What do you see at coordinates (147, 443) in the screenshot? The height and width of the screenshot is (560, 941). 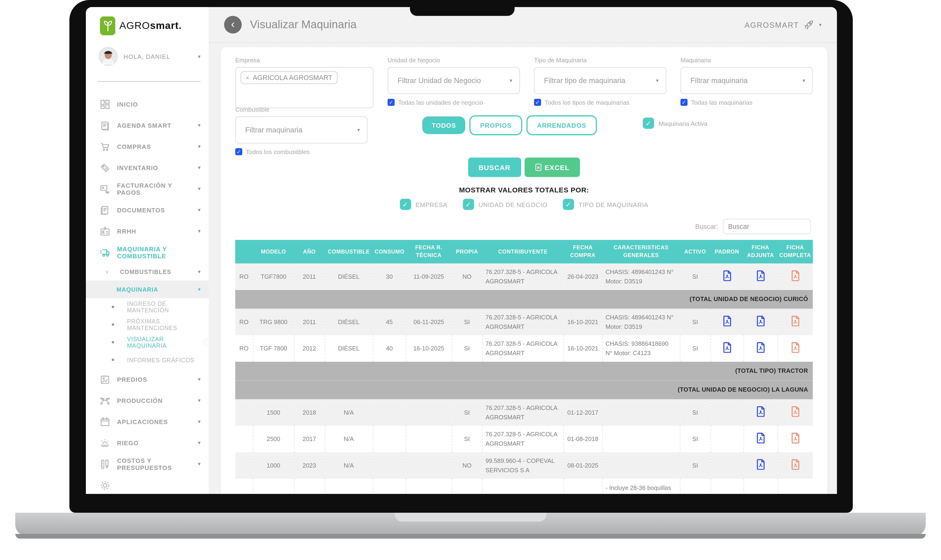 I see `sidebar-item-riego: RIEGO` at bounding box center [147, 443].